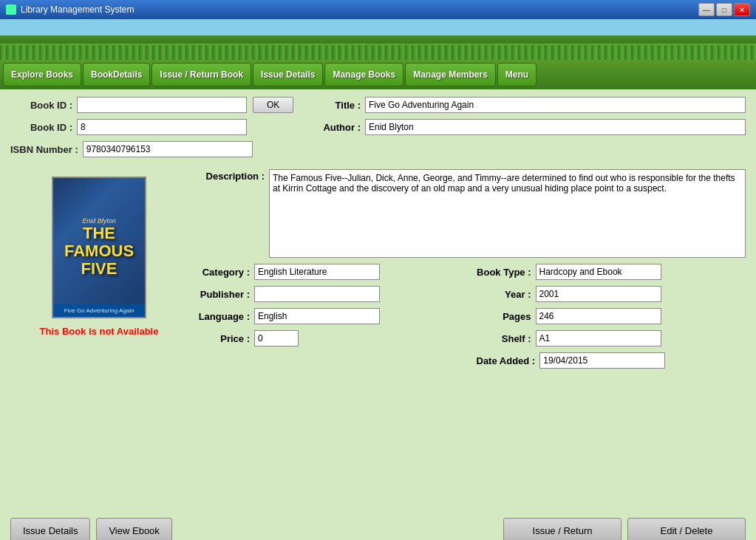 This screenshot has height=540, width=756. What do you see at coordinates (378, 75) in the screenshot?
I see `nav-bar: Explore Books BookDetails Issue / Return…` at bounding box center [378, 75].